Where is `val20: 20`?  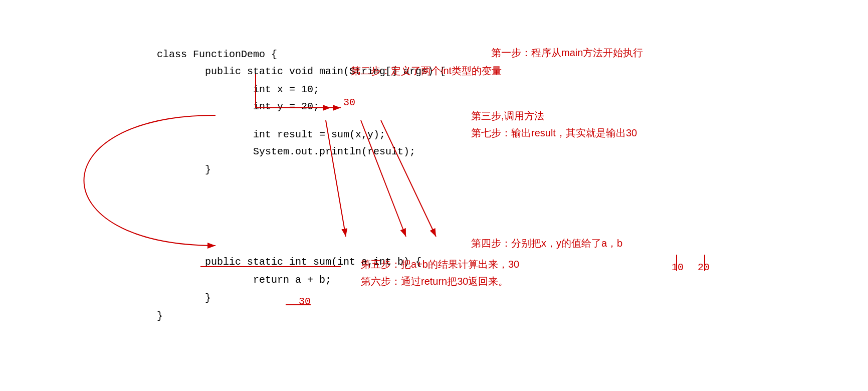
val20: 20 is located at coordinates (704, 268).